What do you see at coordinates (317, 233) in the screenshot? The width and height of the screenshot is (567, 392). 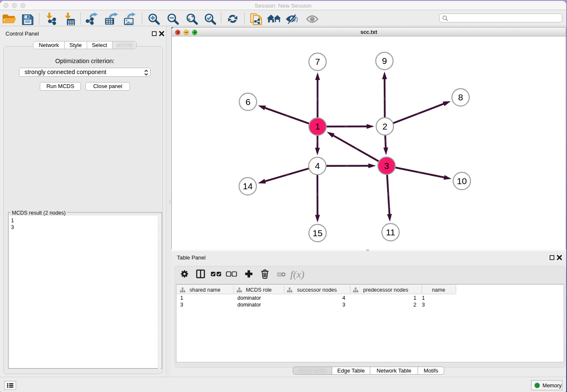 I see `svg-text: 15` at bounding box center [317, 233].